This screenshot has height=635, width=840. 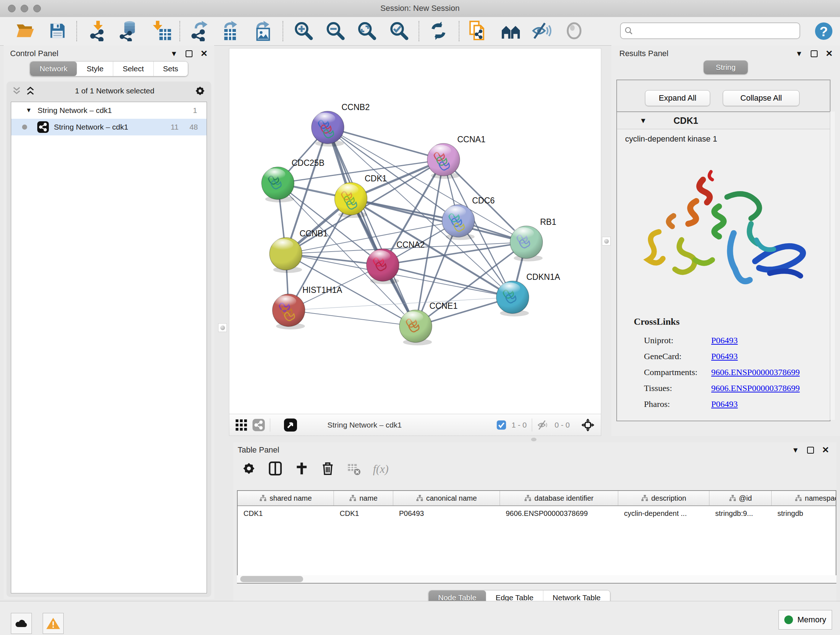 What do you see at coordinates (664, 498) in the screenshot?
I see `column-header-description: description` at bounding box center [664, 498].